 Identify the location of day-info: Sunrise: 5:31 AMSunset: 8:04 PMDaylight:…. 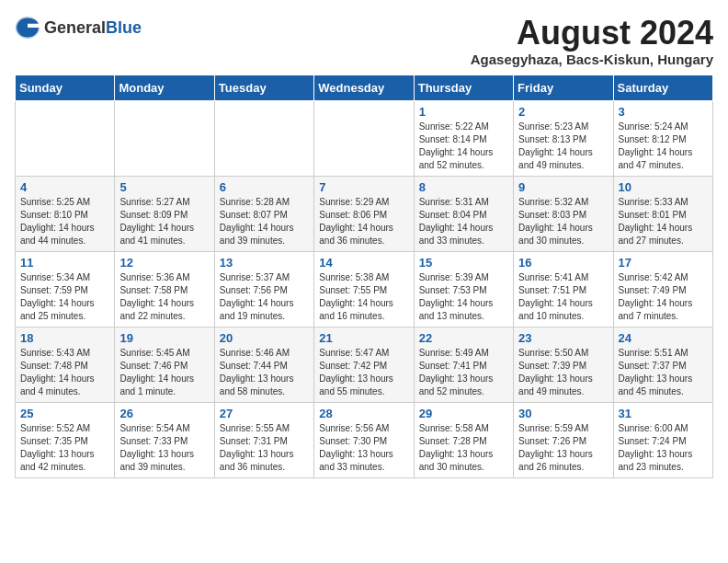
(463, 222).